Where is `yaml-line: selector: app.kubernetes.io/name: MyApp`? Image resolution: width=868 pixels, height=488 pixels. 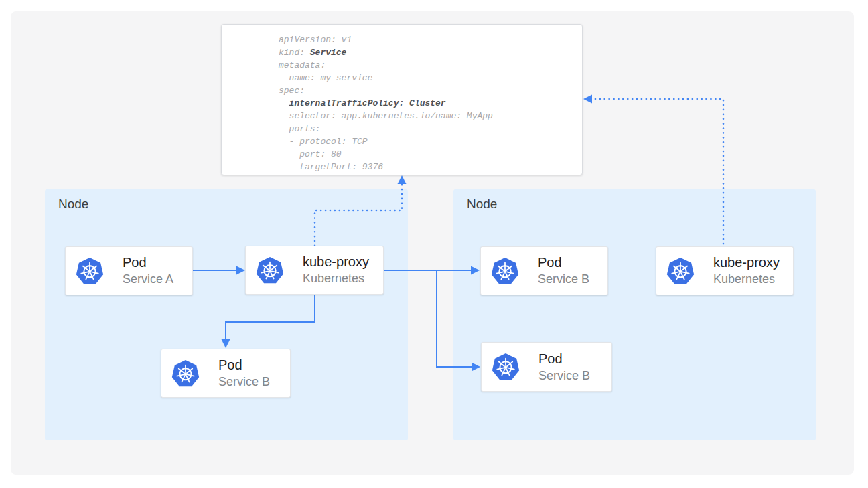 yaml-line: selector: app.kubernetes.io/name: MyApp is located at coordinates (427, 116).